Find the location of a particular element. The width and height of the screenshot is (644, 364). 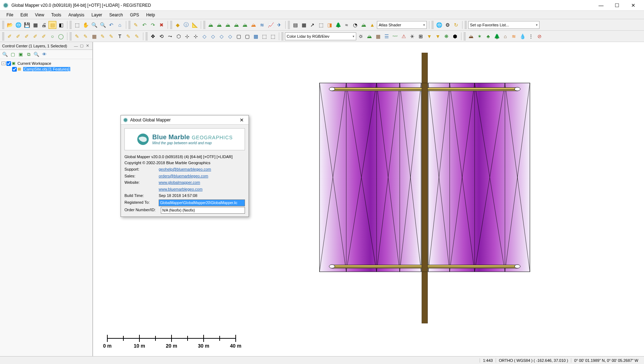

tree-expander-icon: − is located at coordinates (4, 63).